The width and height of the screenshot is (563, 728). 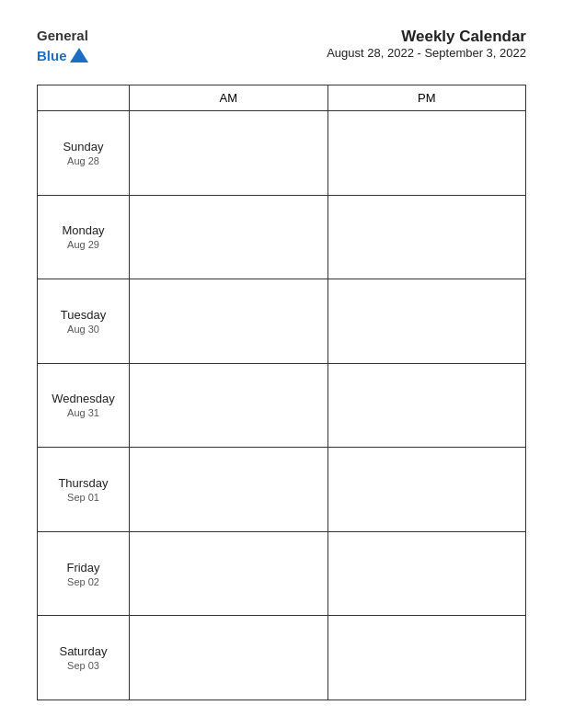 What do you see at coordinates (83, 665) in the screenshot?
I see `day-date: Sep 03` at bounding box center [83, 665].